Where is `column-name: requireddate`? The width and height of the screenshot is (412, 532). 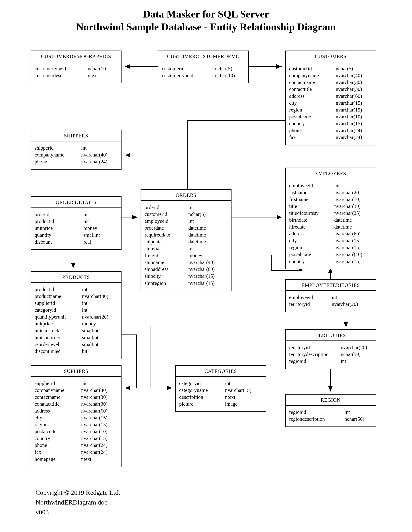
column-name: requireddate is located at coordinates (167, 235).